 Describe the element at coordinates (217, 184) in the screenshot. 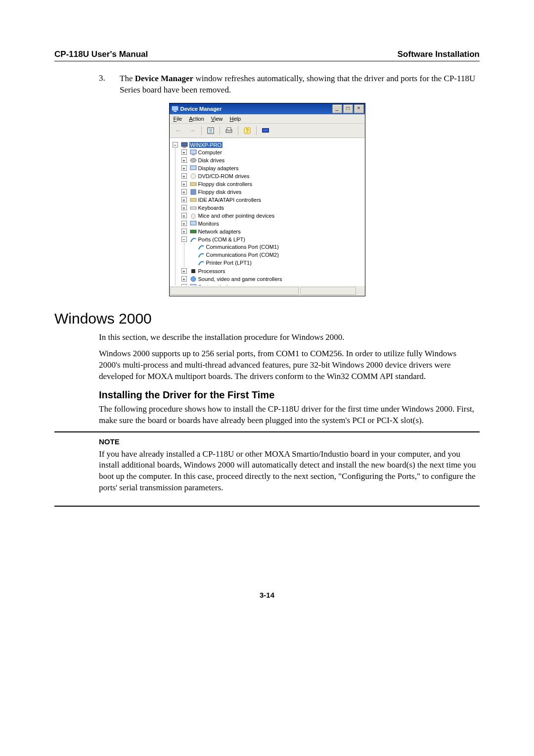

I see `tree-item-floppy-controllers: +Floppy disk controllers` at that location.